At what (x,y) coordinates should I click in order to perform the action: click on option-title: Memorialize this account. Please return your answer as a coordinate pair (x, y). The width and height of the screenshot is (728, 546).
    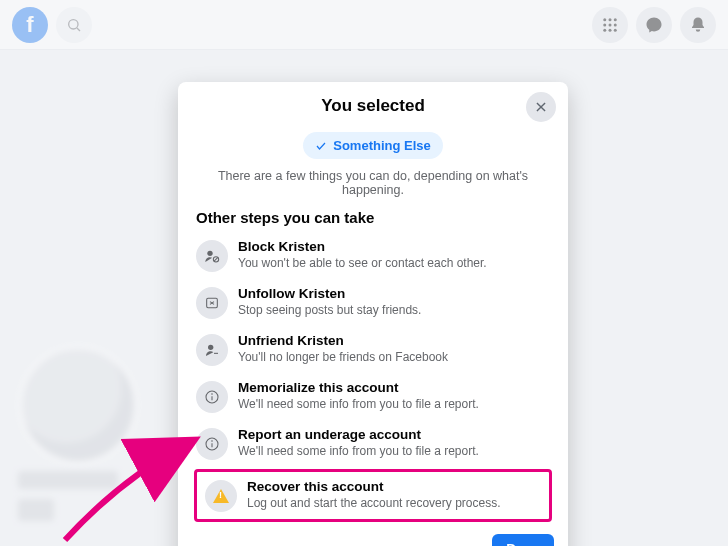
    Looking at the image, I should click on (358, 388).